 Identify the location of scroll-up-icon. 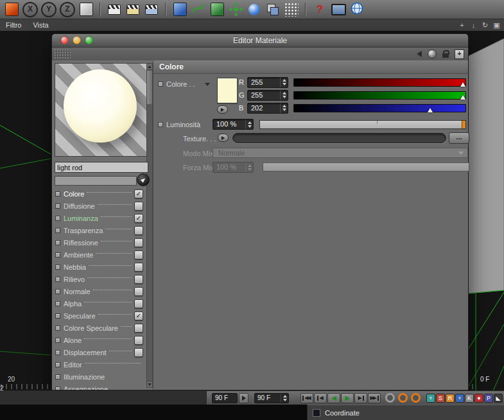
(150, 67).